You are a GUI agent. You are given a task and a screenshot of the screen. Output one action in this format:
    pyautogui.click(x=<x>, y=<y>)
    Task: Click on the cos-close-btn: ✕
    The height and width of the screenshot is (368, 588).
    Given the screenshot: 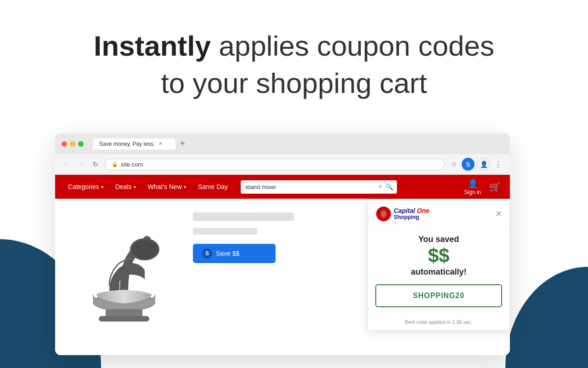 What is the action you would take?
    pyautogui.click(x=499, y=214)
    